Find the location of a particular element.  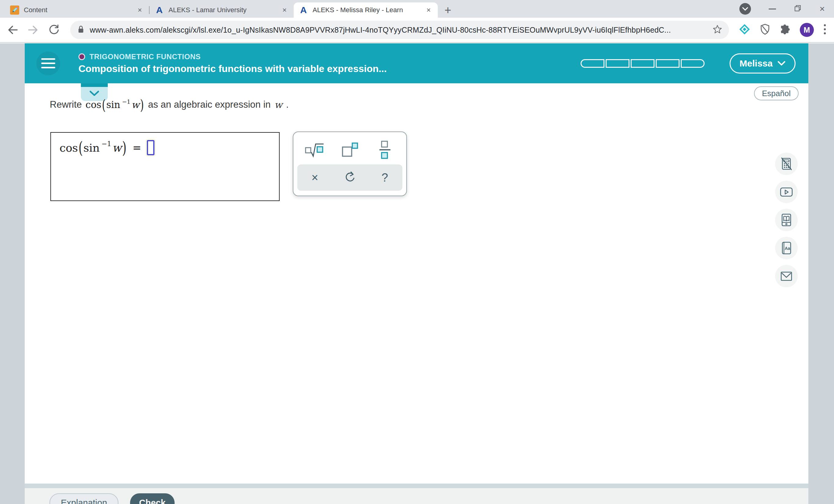

url-bar: www-awn.aleks.com/alekscgi/x/lsl.exe/1o_… is located at coordinates (399, 30).